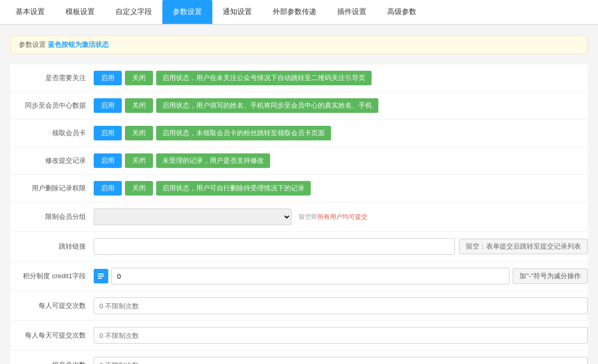 Image resolution: width=598 pixels, height=364 pixels. I want to click on input-credit, so click(310, 276).